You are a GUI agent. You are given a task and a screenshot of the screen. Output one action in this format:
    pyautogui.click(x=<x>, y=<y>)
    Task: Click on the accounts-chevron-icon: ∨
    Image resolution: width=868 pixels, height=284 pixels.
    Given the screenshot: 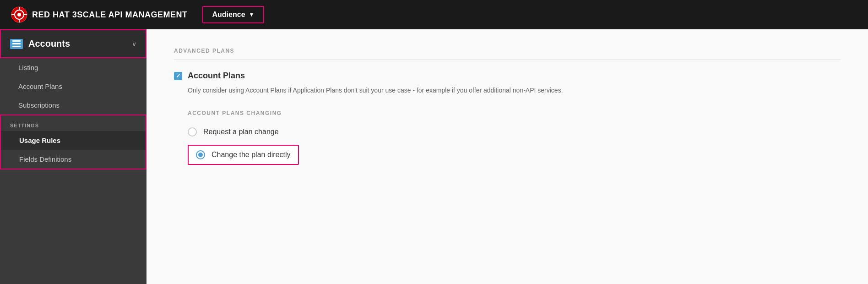 What is the action you would take?
    pyautogui.click(x=134, y=44)
    